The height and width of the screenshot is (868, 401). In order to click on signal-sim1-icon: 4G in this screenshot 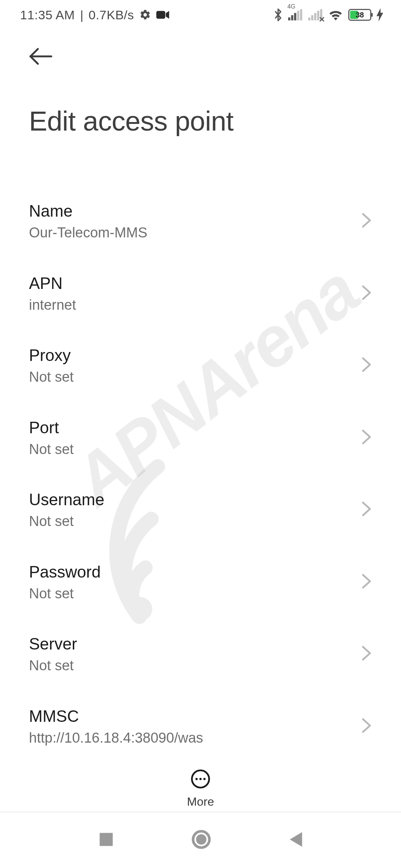, I will do `click(296, 15)`.